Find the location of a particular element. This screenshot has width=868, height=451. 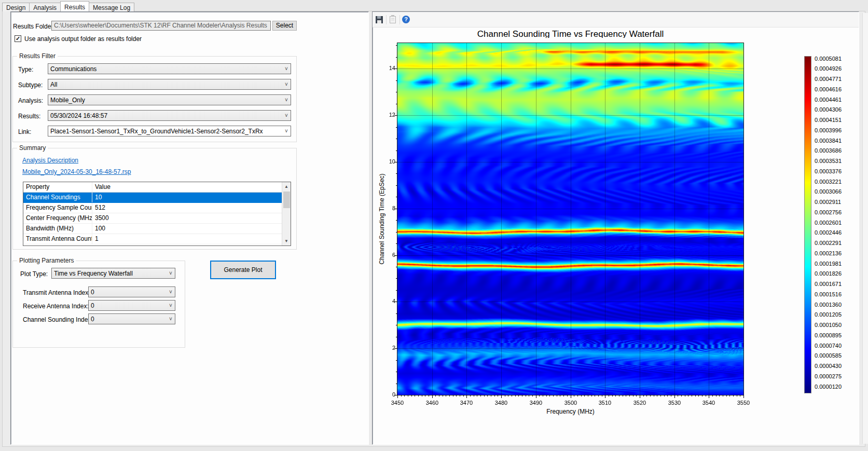

x-tick-label: 3490 is located at coordinates (536, 403).